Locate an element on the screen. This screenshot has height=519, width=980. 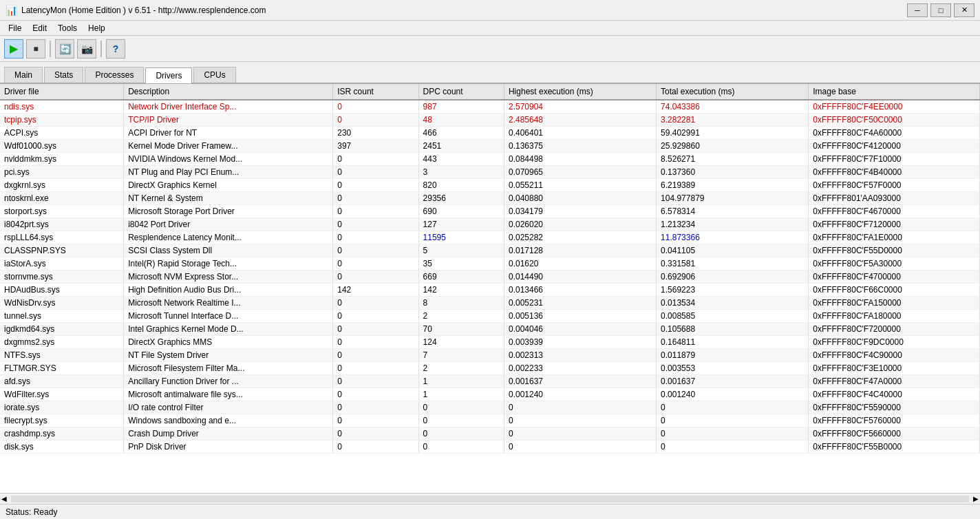
table-cell: 2.570904 is located at coordinates (579, 107).